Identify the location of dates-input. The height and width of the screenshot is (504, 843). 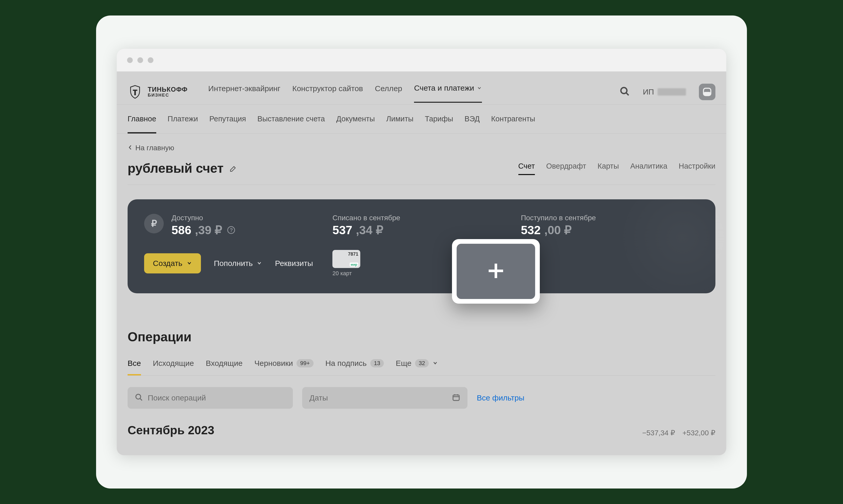
(378, 398).